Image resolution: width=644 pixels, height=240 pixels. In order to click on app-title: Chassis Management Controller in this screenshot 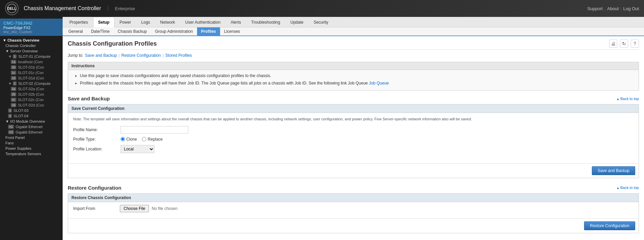, I will do `click(62, 8)`.